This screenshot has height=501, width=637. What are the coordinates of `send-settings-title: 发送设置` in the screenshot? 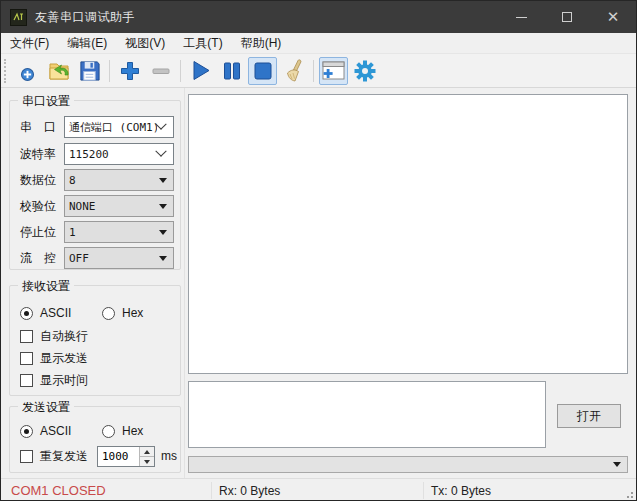 It's located at (46, 408).